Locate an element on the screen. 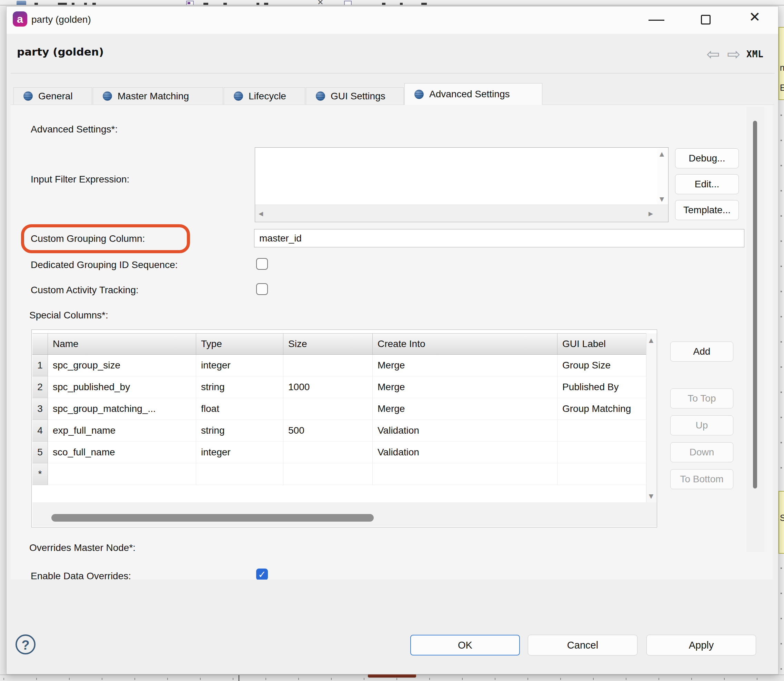 This screenshot has width=784, height=681. column-header-size: Size is located at coordinates (328, 344).